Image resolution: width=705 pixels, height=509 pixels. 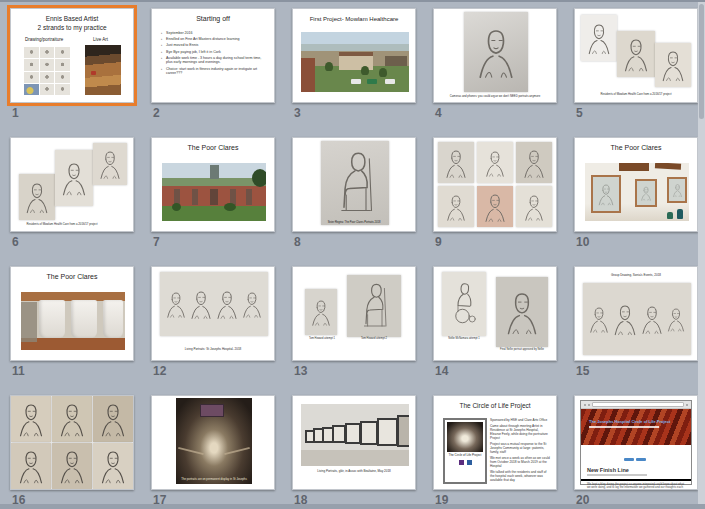 I want to click on slide15-caption: Group Drawing, Sonia's Events, 2018, so click(x=636, y=276).